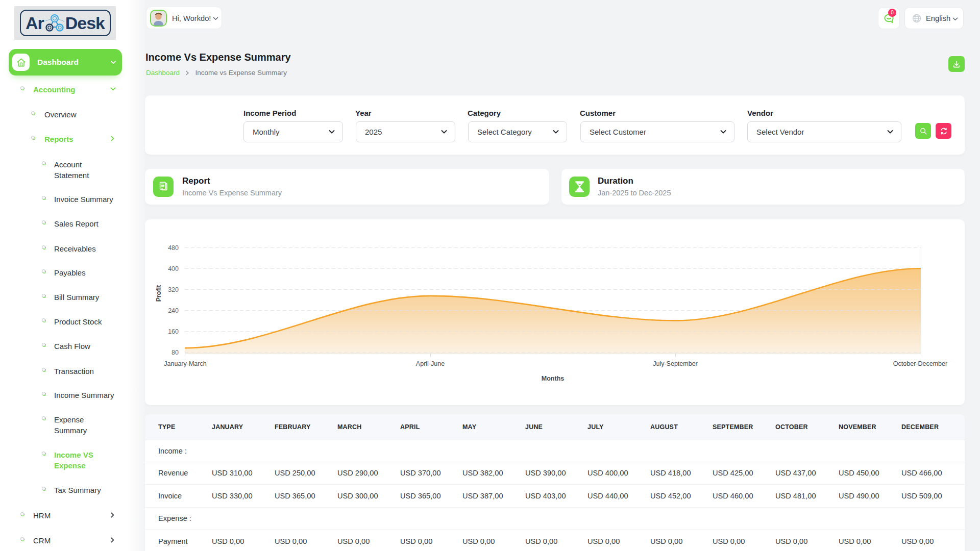 This screenshot has height=551, width=980. What do you see at coordinates (174, 311) in the screenshot?
I see `svg-text: 240` at bounding box center [174, 311].